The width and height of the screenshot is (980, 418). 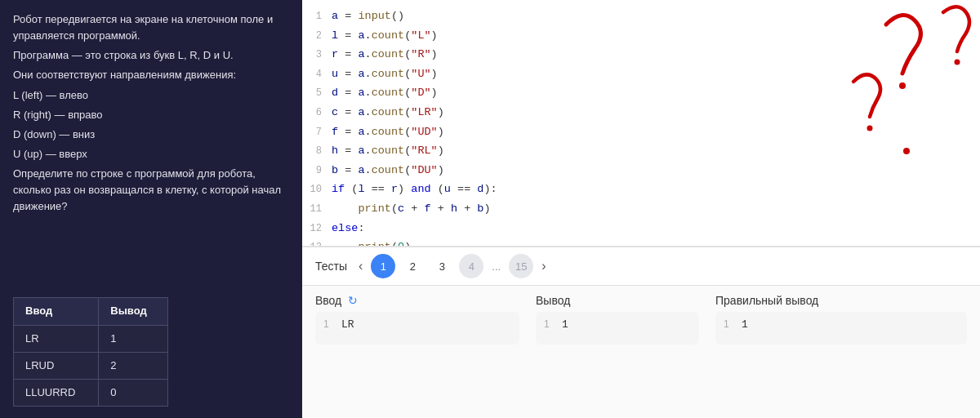 What do you see at coordinates (417, 328) in the screenshot?
I see `input-box: 1 LR` at bounding box center [417, 328].